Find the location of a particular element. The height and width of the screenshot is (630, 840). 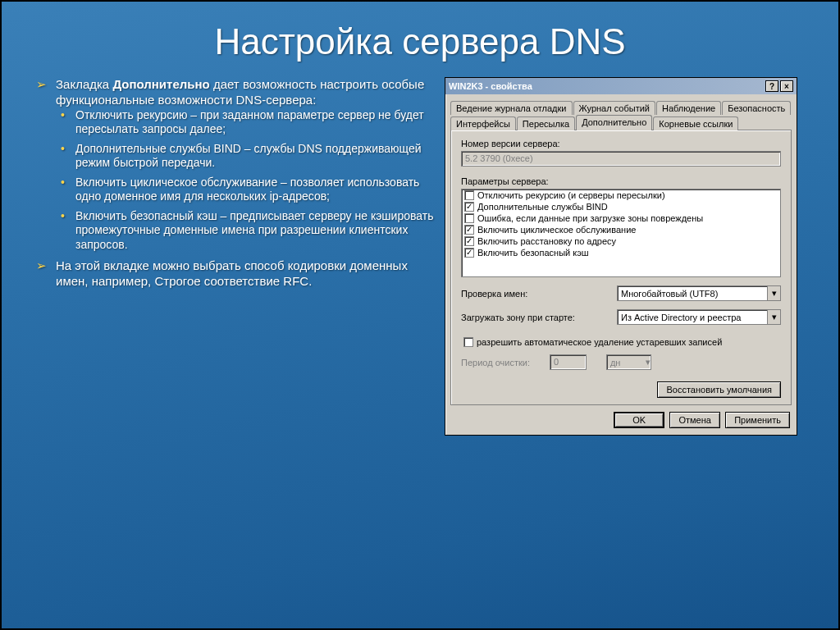

param-item: ✓Включить расстановку по адресу is located at coordinates (621, 241).